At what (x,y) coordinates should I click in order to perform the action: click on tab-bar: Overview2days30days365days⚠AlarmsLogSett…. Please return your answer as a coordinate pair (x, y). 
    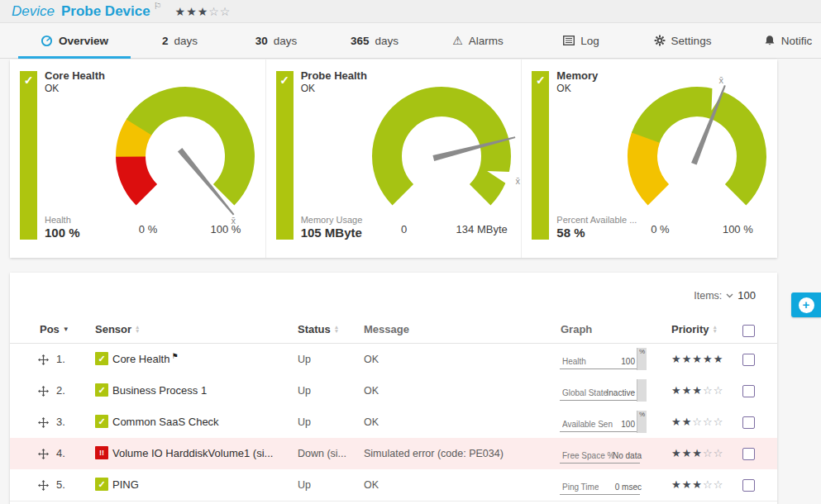
    Looking at the image, I should click on (410, 41).